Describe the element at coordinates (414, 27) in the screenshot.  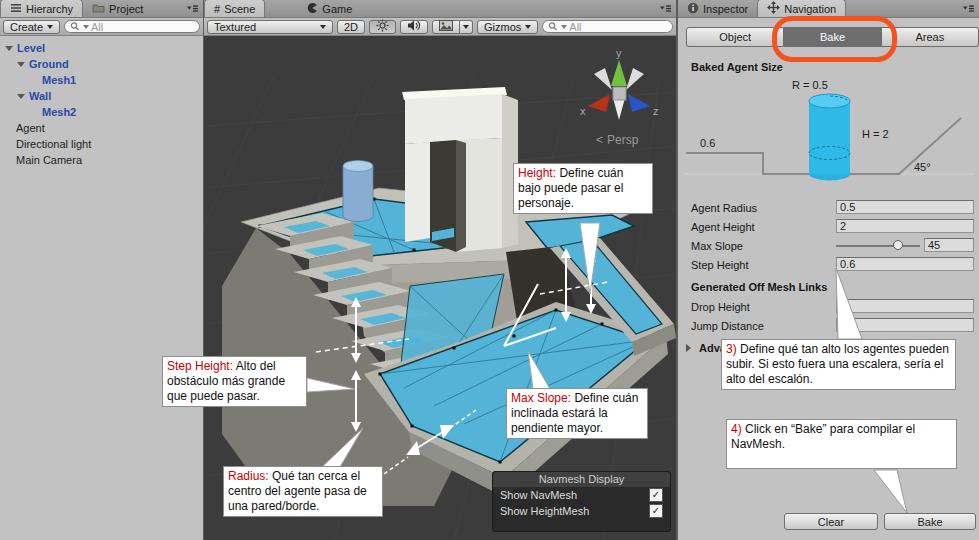
I see `audio-toggle-button` at that location.